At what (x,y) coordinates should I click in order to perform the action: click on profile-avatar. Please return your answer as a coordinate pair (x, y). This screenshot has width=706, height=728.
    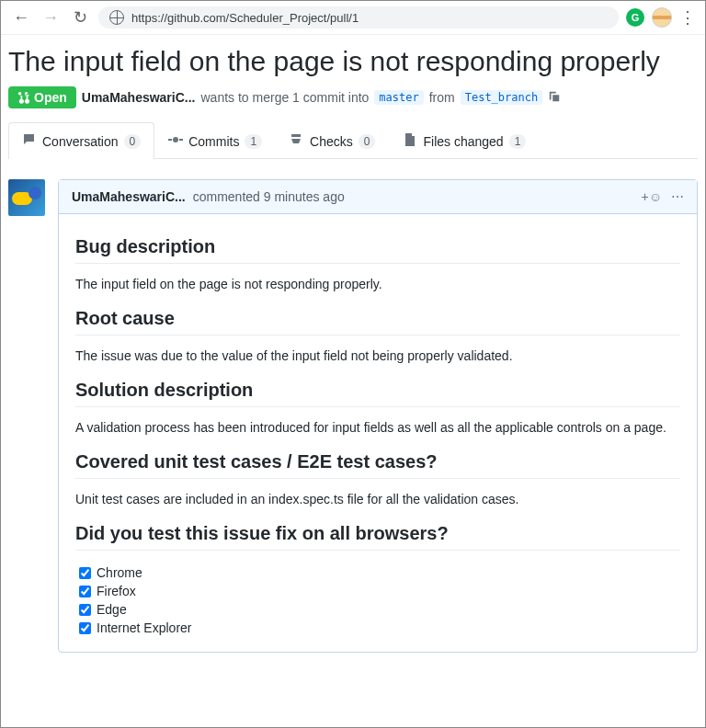
    Looking at the image, I should click on (662, 17).